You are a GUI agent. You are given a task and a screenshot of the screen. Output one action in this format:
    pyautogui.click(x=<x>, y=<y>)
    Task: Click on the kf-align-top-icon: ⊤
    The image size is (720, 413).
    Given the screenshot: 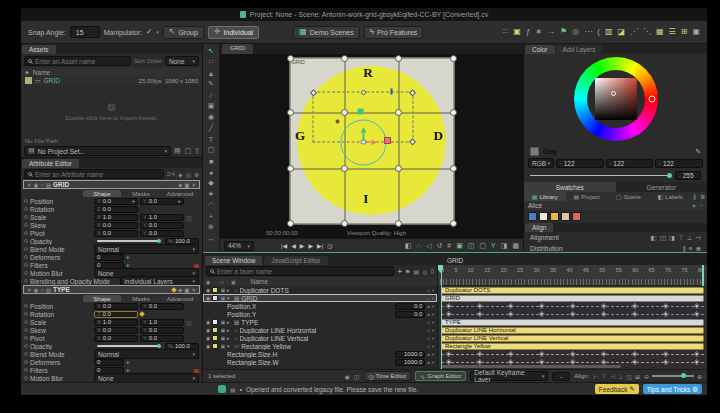 What is the action you would take?
    pyautogui.click(x=604, y=376)
    